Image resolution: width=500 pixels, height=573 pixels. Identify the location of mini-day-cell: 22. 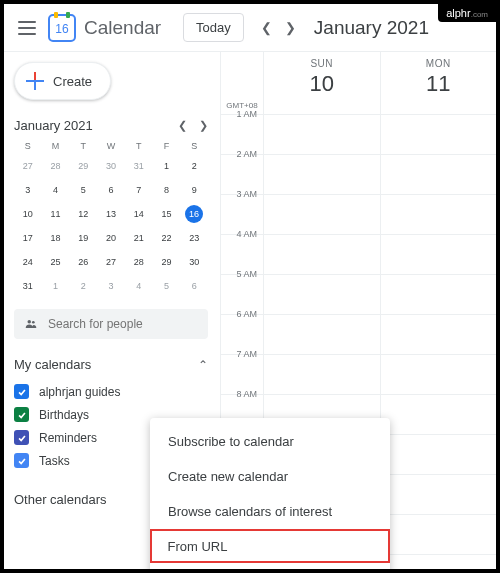
(167, 238).